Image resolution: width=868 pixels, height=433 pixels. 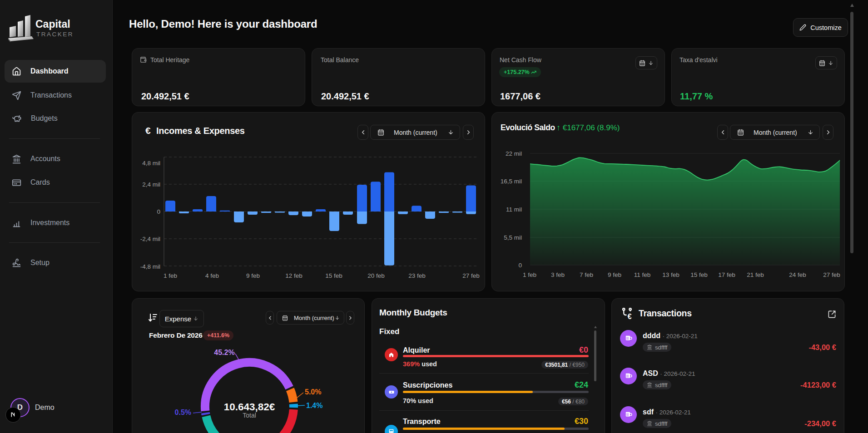 What do you see at coordinates (212, 276) in the screenshot?
I see `svg-text: 4 feb` at bounding box center [212, 276].